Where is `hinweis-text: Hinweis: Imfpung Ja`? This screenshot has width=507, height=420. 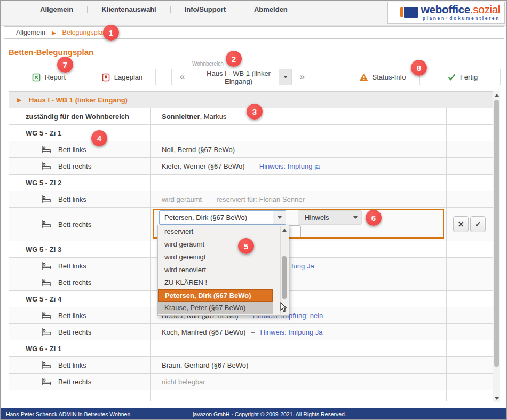 hinweis-text: Hinweis: Imfpung Ja is located at coordinates (291, 332).